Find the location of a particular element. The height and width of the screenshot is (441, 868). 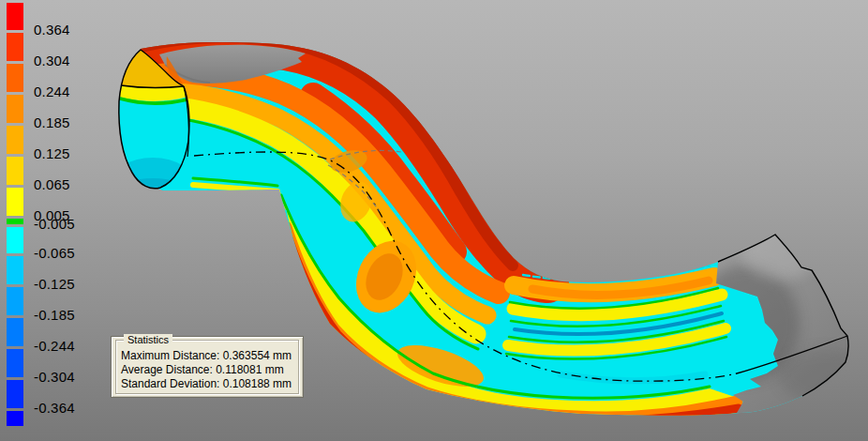

colorbar-label: -0.125 is located at coordinates (54, 284).